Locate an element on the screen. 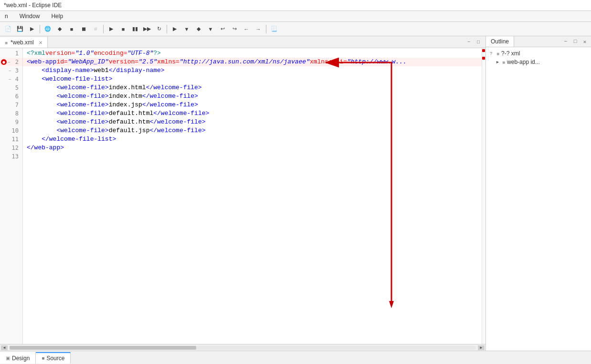 The image size is (591, 364). code-line-4: <welcome-file-list> is located at coordinates (252, 79).